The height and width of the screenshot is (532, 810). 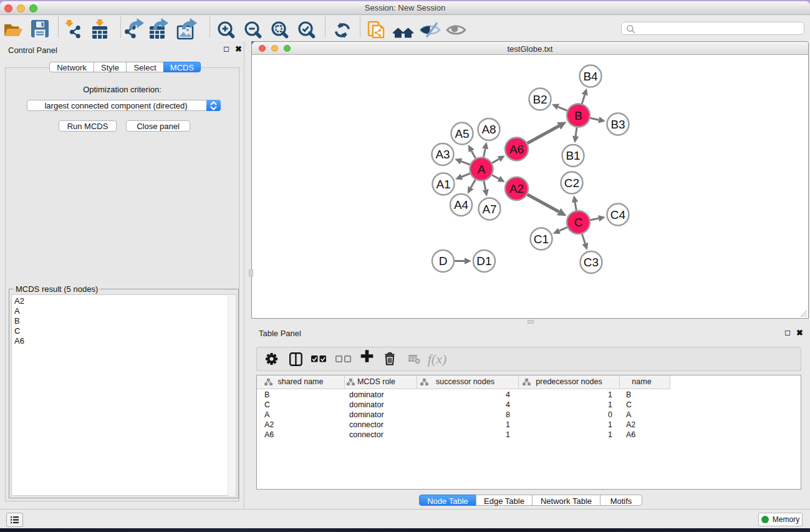 I want to click on svg-text: A, so click(x=481, y=170).